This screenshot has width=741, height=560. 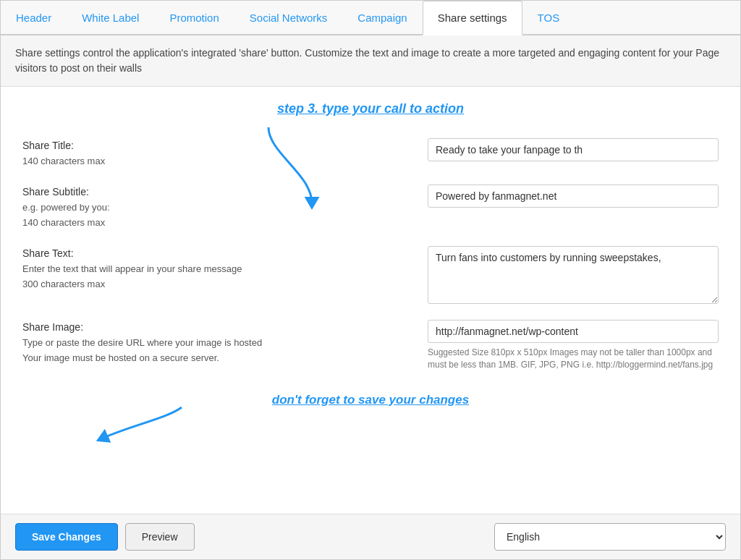 I want to click on share-text-hint1: Enter the text that will appear in your …, so click(x=132, y=269).